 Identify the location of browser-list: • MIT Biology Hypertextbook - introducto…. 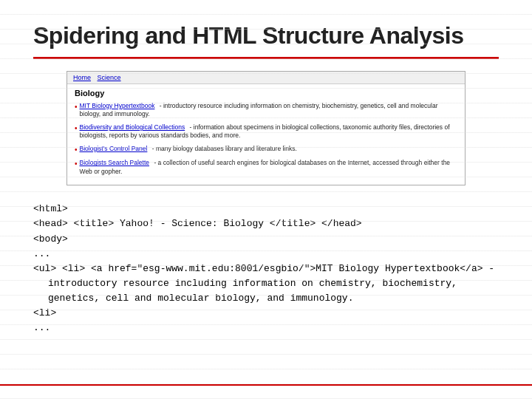
(266, 139).